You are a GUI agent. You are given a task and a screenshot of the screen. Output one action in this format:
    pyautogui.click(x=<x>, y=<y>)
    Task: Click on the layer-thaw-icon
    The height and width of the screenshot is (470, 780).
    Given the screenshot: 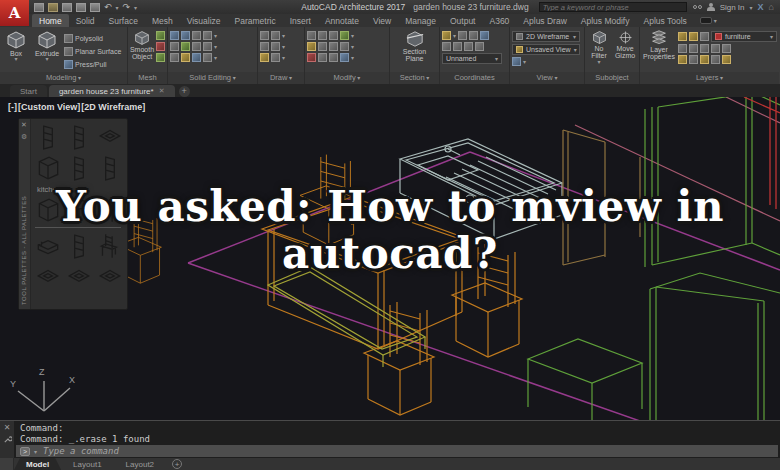 What is the action you would take?
    pyautogui.click(x=694, y=36)
    